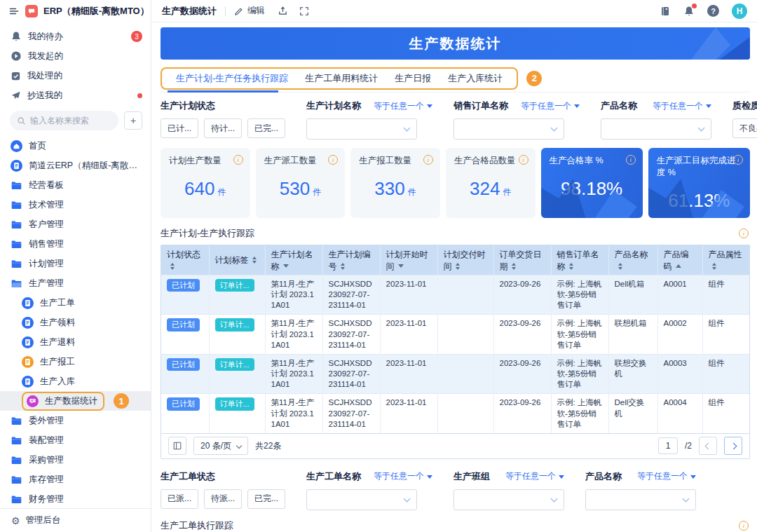 This screenshot has width=757, height=532. What do you see at coordinates (221, 446) in the screenshot?
I see `page-size-select: 20 条/页` at bounding box center [221, 446].